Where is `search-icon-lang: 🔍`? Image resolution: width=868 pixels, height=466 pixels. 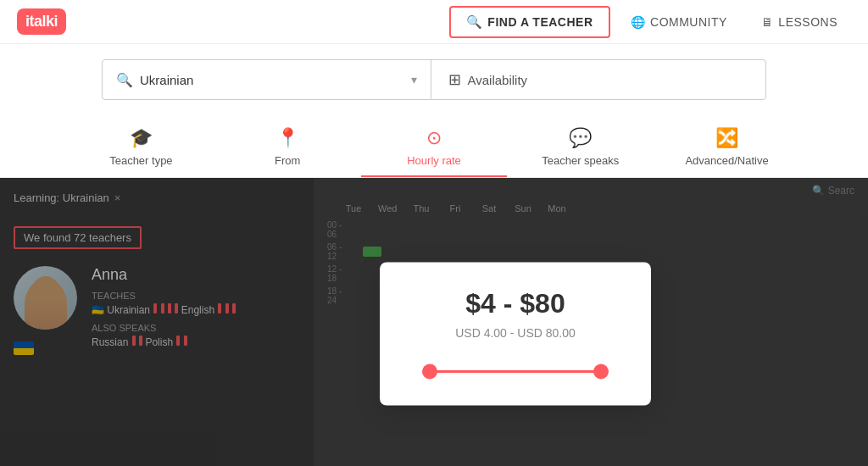
search-icon-lang: 🔍 is located at coordinates (125, 80).